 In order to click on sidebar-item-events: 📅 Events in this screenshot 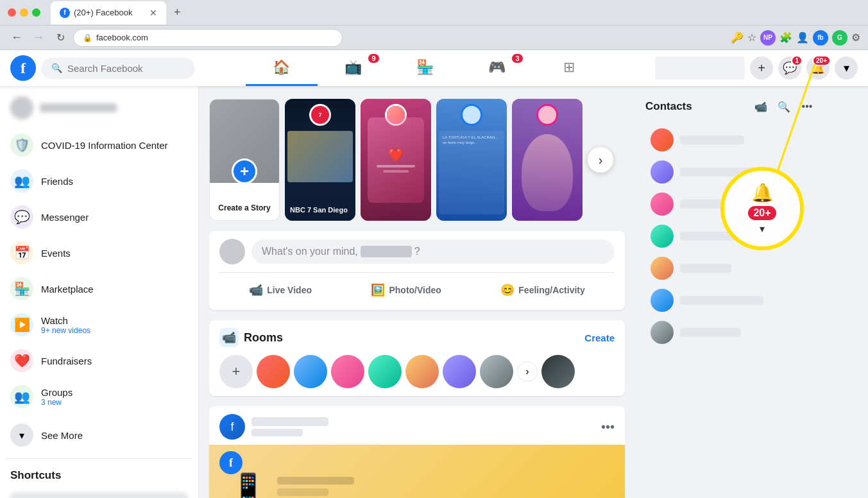, I will do `click(99, 253)`.